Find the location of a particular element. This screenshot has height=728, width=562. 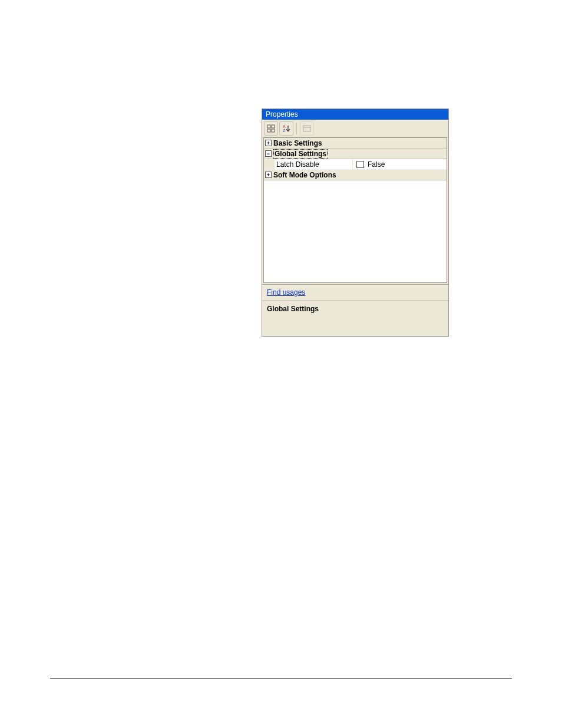

pages-icon is located at coordinates (307, 129).